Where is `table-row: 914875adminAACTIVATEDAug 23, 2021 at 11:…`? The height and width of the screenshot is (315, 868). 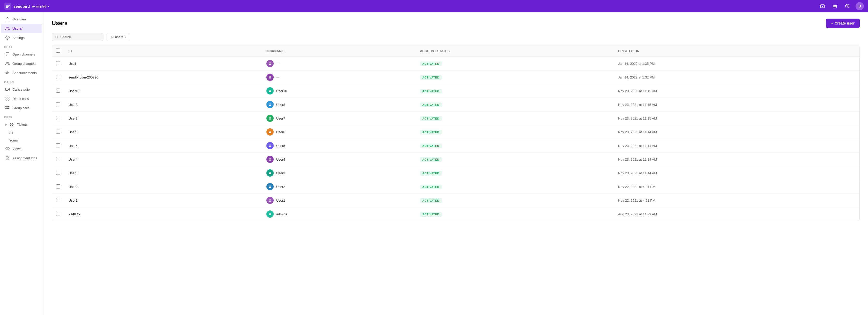
table-row: 914875adminAACTIVATEDAug 23, 2021 at 11:… is located at coordinates (456, 214).